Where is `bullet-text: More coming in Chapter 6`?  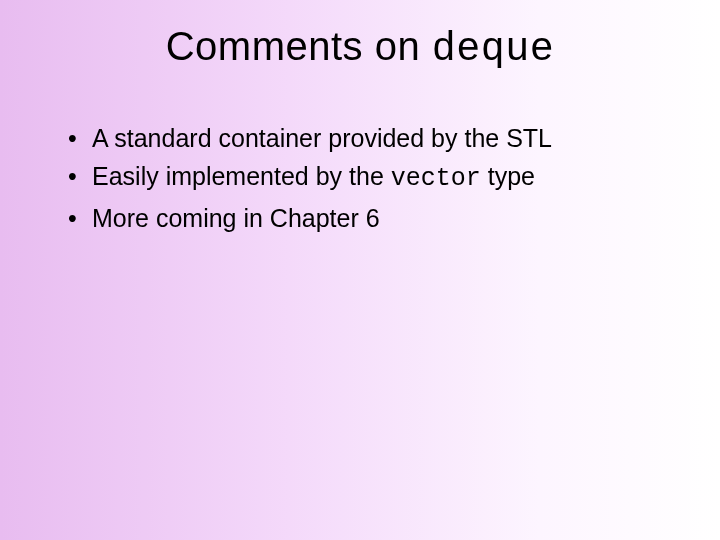
bullet-text: More coming in Chapter 6 is located at coordinates (236, 218).